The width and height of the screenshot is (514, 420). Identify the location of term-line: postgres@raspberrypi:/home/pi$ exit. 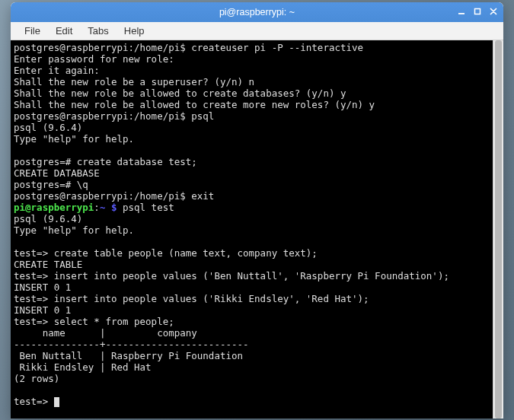
(114, 196).